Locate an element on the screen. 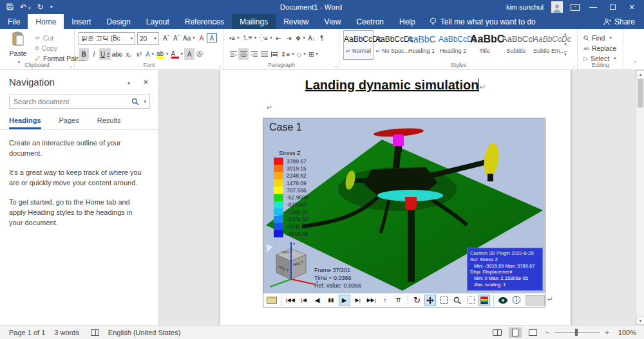 This screenshot has height=339, width=644. ribbon-display-options-icon: ⌃ is located at coordinates (575, 8).